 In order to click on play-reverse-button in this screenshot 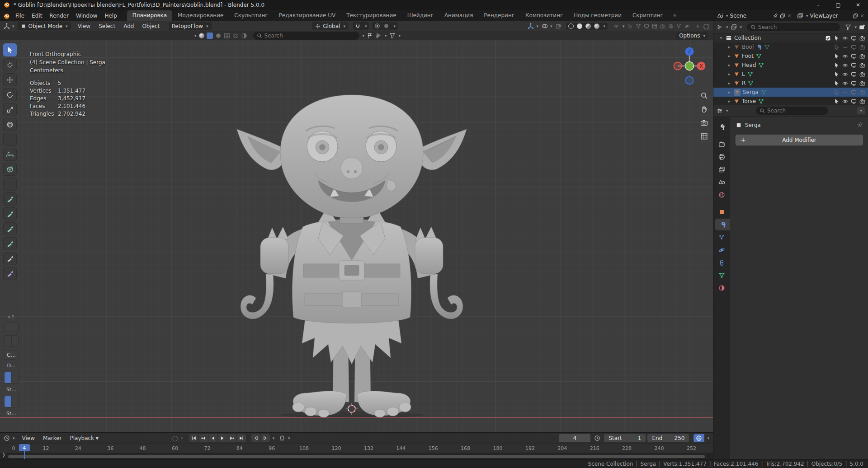, I will do `click(213, 438)`.